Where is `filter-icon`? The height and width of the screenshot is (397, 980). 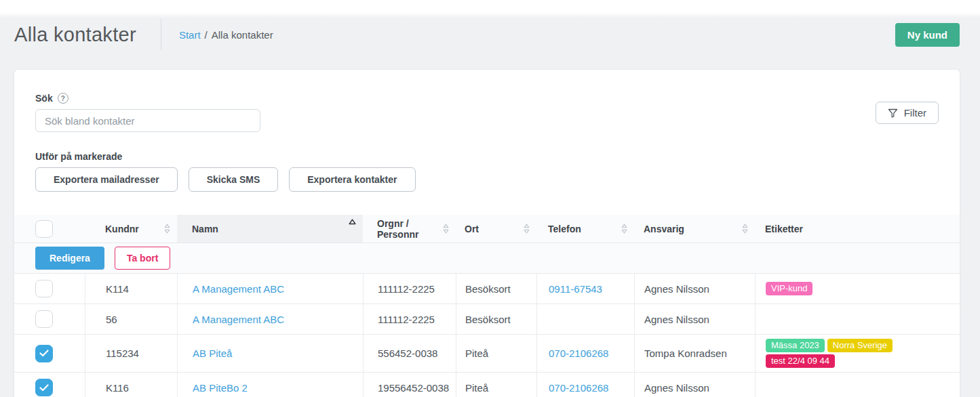
filter-icon is located at coordinates (893, 113).